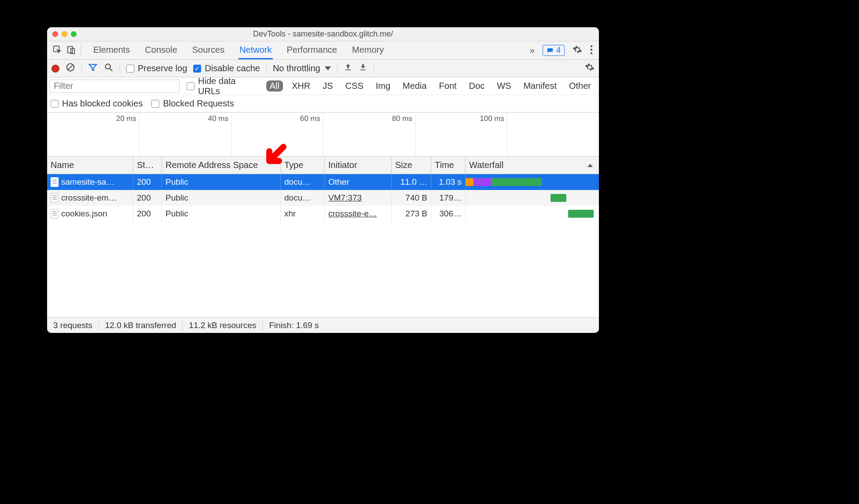 The image size is (859, 504). I want to click on kebab-menu-icon, so click(591, 51).